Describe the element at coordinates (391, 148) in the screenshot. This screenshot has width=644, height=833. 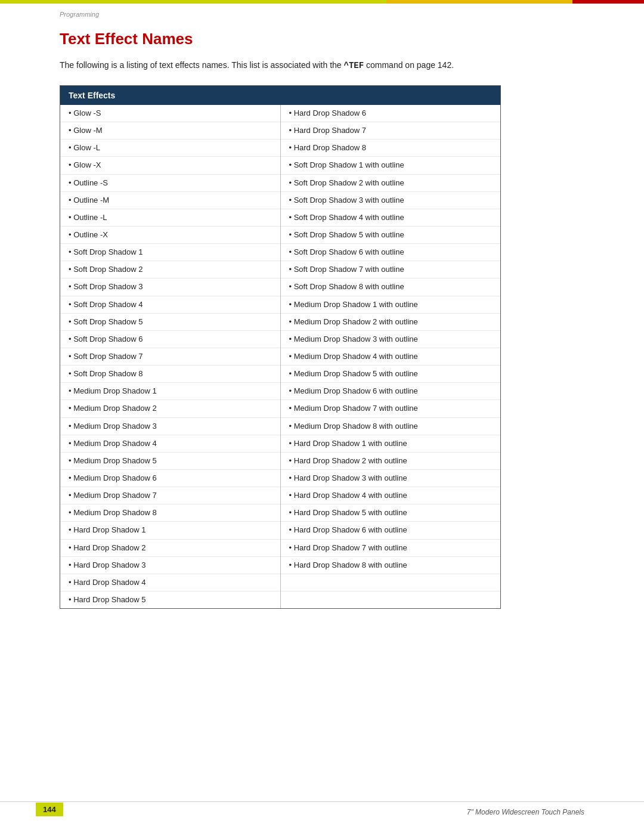
I see `table-row: • Hard Drop Shadow 8` at that location.